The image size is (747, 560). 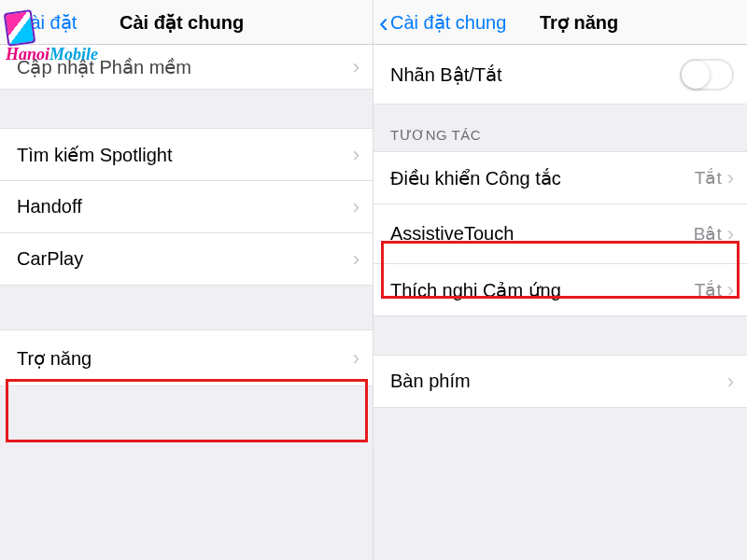 I want to click on row-keyboard: Bàn phím ›, so click(x=560, y=382).